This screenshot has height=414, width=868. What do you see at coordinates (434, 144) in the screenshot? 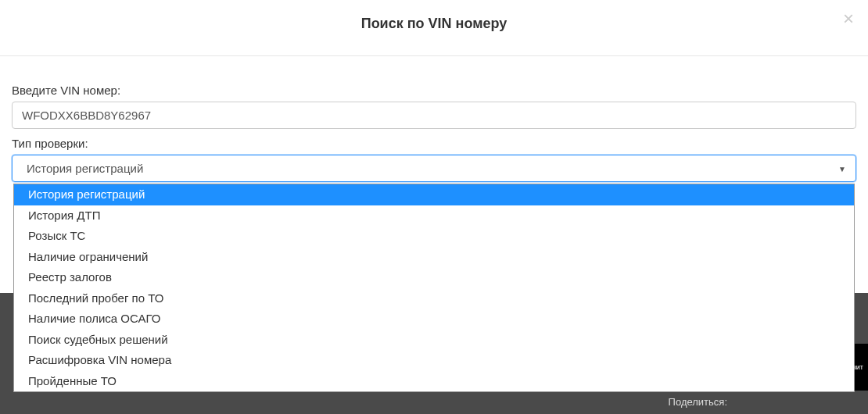
I see `check-type-label: Тип проверки:` at bounding box center [434, 144].